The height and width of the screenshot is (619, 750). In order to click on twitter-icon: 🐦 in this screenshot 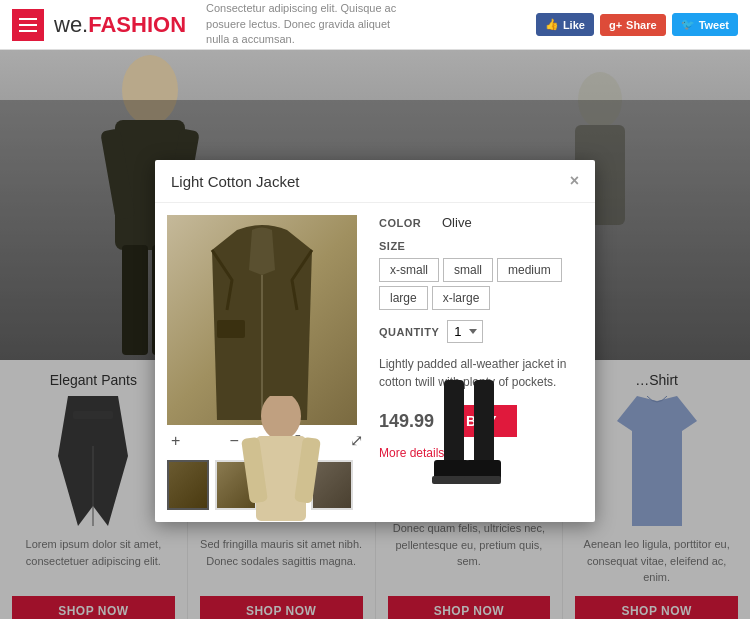, I will do `click(688, 24)`.